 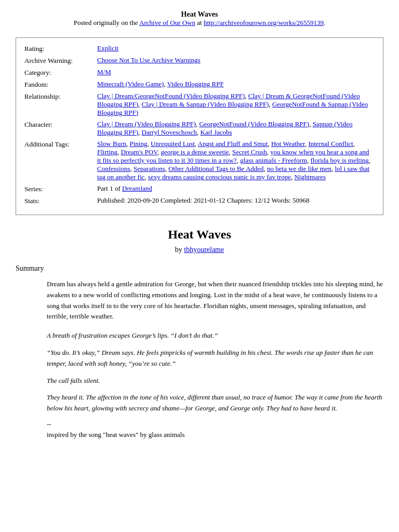 I want to click on relationship-link: Clay | Dream/GeorgeNotFound (Video Blogg…, so click(x=171, y=96).